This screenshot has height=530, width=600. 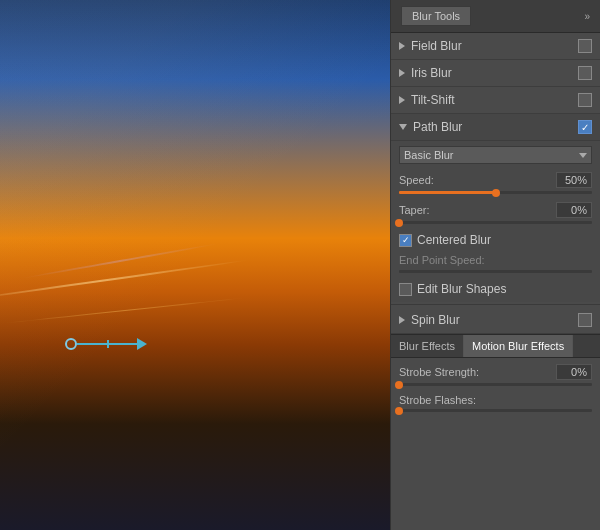 I want to click on taper-label-row: Taper:, so click(x=496, y=210).